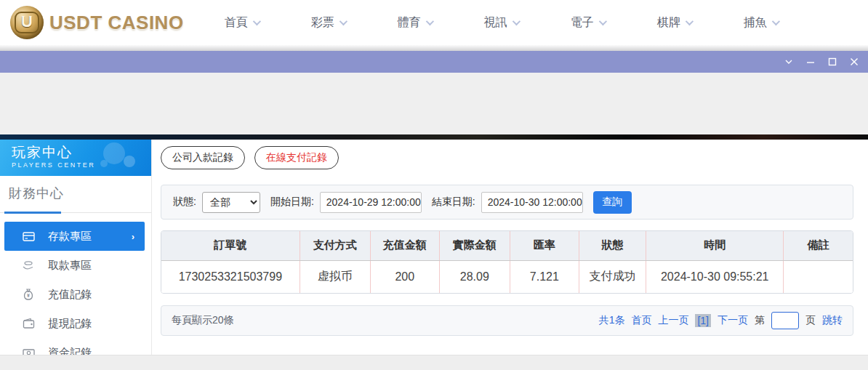  I want to click on main-nav: 首頁 彩票 體育 視訊 電子 棋牌, so click(528, 23).